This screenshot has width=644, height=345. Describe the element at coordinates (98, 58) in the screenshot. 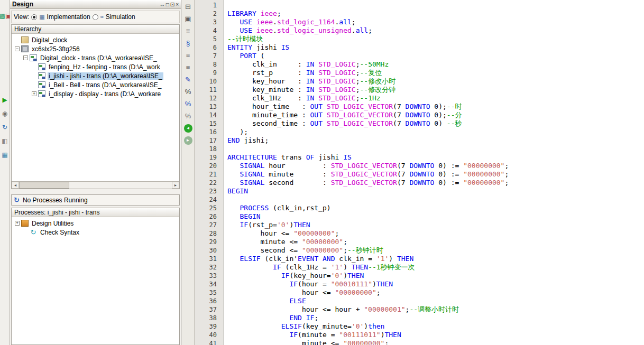

I see `hierarchy-item-label: Digital_clock - trans (D:\A_workarea\ISE…` at that location.